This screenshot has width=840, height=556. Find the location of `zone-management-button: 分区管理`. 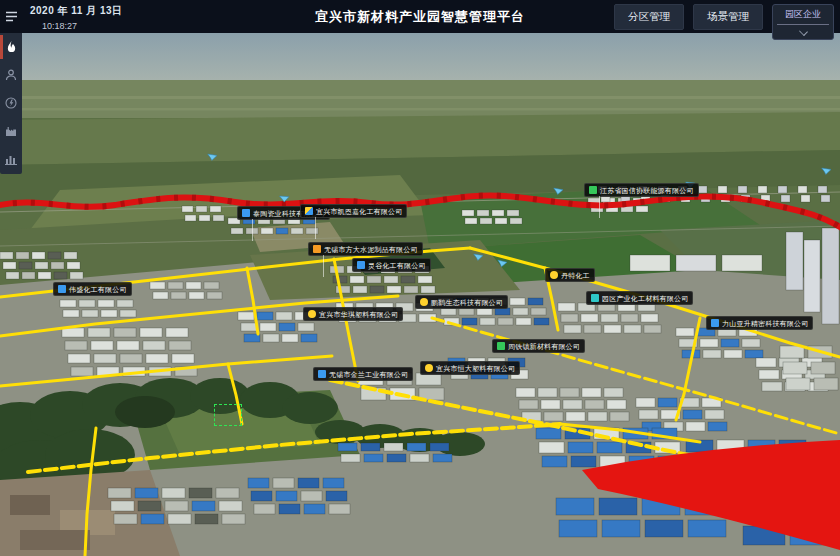

zone-management-button: 分区管理 is located at coordinates (649, 17).